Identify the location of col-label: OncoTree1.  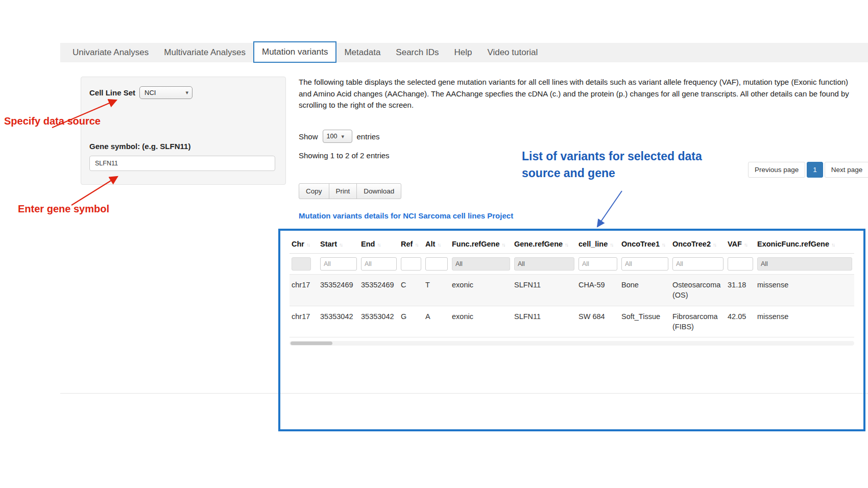
(640, 244).